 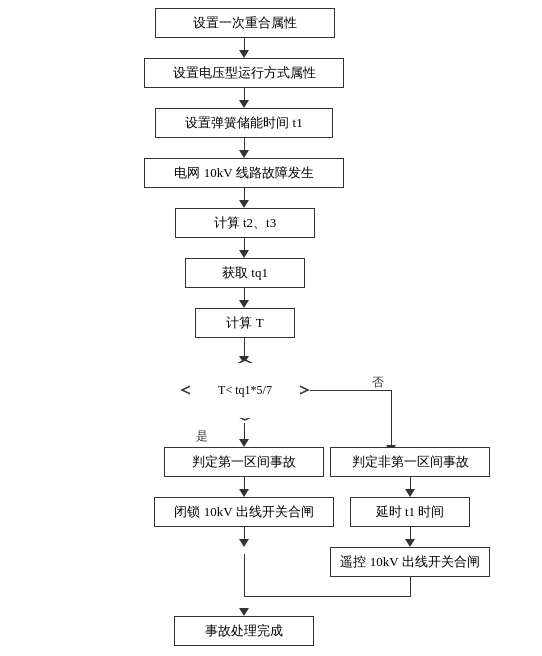 What do you see at coordinates (410, 562) in the screenshot?
I see `node-remote-close: 遥控 10kV 出线开关合闸` at bounding box center [410, 562].